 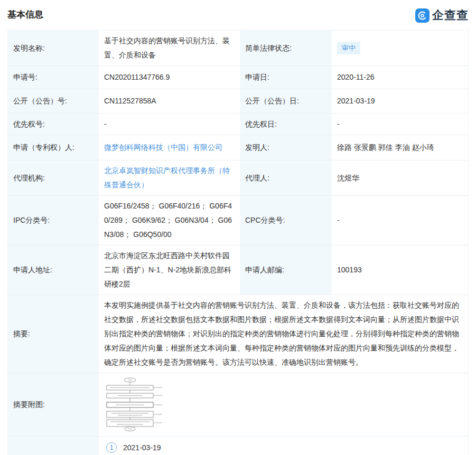 What do you see at coordinates (285, 124) in the screenshot?
I see `field-label-priority-date: 优先权日:` at bounding box center [285, 124].